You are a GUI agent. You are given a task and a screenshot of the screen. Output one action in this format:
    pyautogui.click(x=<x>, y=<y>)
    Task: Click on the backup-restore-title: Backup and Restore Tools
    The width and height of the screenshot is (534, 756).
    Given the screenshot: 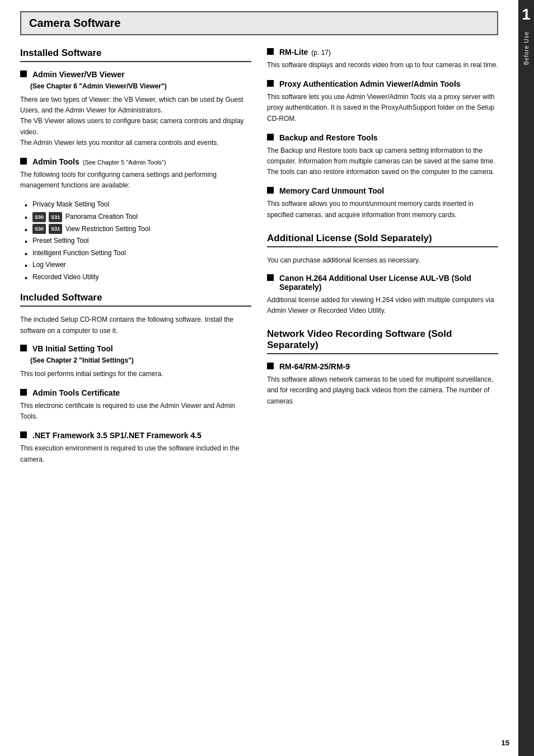 What is the action you would take?
    pyautogui.click(x=383, y=138)
    